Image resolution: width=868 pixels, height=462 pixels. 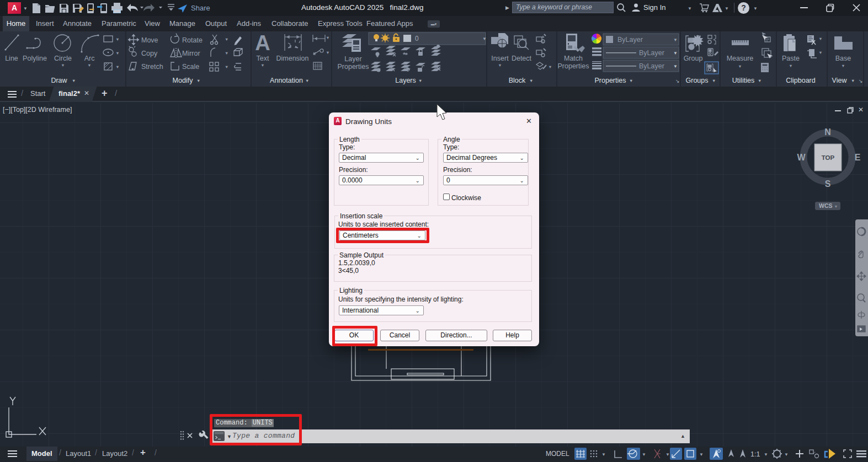 What do you see at coordinates (63, 58) in the screenshot?
I see `svg-text: Circle` at bounding box center [63, 58].